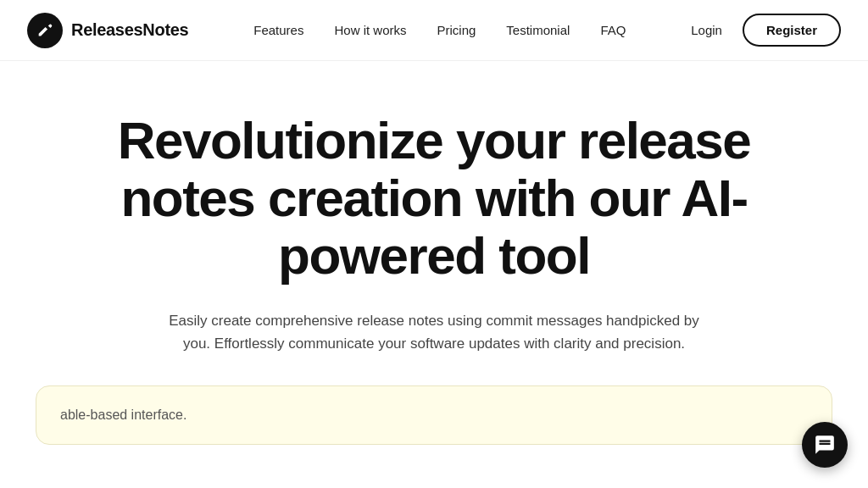 This screenshot has width=868, height=488. What do you see at coordinates (792, 30) in the screenshot?
I see `register-button: Register` at bounding box center [792, 30].